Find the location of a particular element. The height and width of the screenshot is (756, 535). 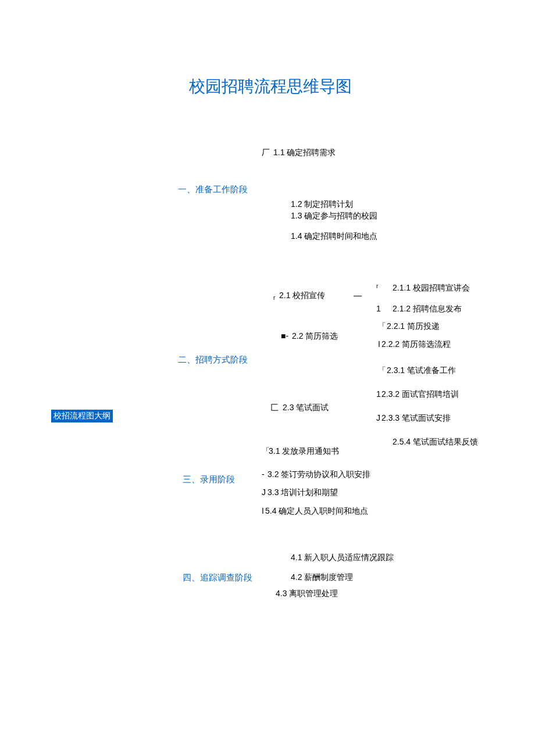

branch-2-item-1-sub-2: 2.1.2 招聘信息发布 is located at coordinates (427, 309).